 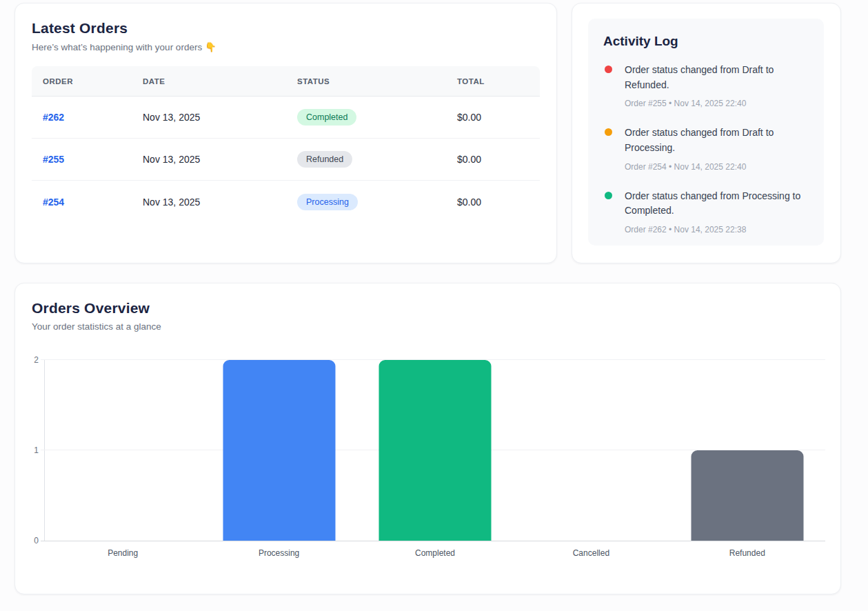 I want to click on table-row: #262 Nov 13, 2025 Completed $0.00, so click(x=285, y=117).